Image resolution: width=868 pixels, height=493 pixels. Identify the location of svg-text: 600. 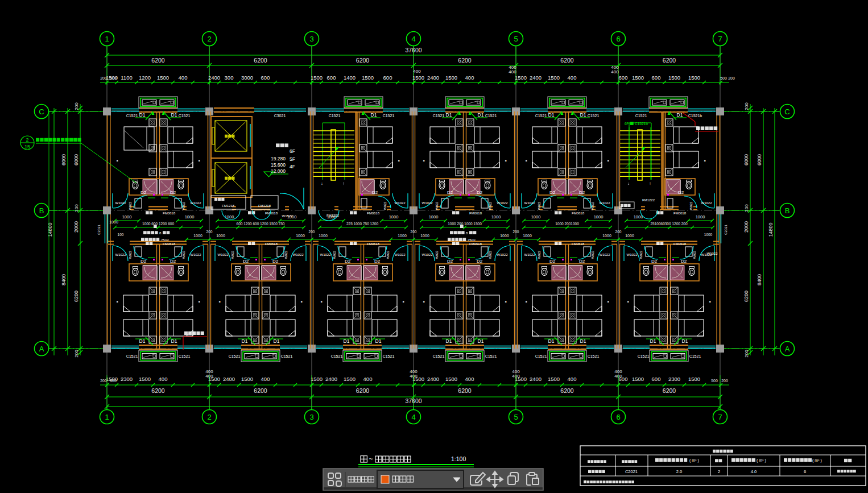
(388, 77).